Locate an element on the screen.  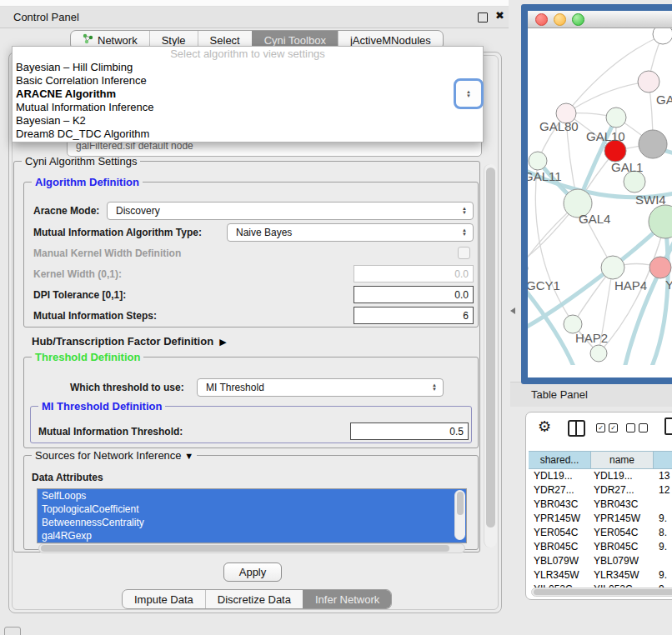
manual-kernel-width-label: Manual Kernel Width Definition is located at coordinates (107, 253).